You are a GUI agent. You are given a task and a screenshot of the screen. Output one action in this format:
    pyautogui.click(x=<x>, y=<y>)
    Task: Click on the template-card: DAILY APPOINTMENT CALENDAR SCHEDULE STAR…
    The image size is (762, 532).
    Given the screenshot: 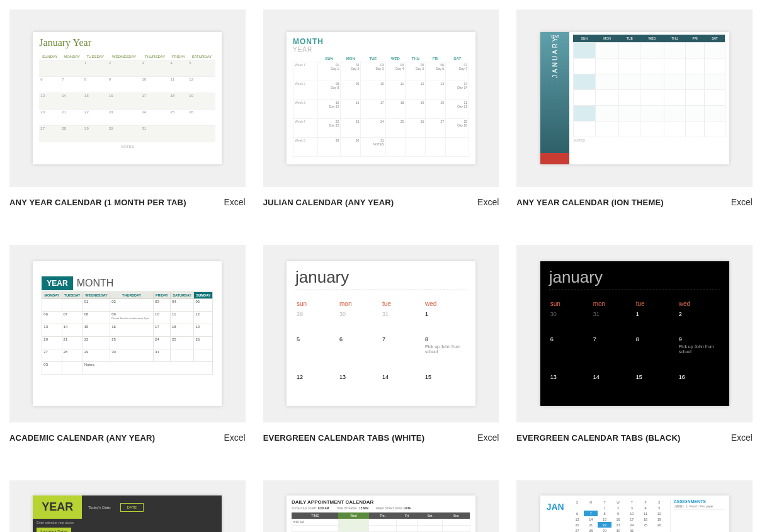 What is the action you would take?
    pyautogui.click(x=382, y=506)
    